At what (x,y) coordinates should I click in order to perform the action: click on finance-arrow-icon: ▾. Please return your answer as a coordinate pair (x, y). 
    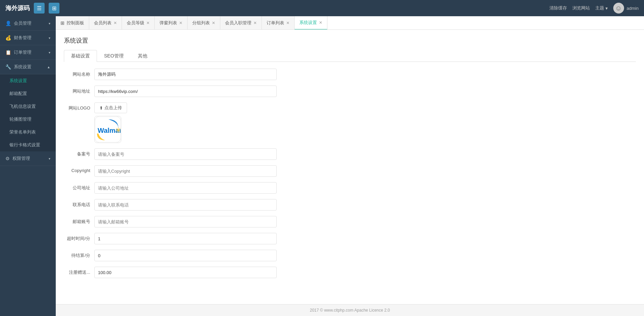
    Looking at the image, I should click on (49, 38).